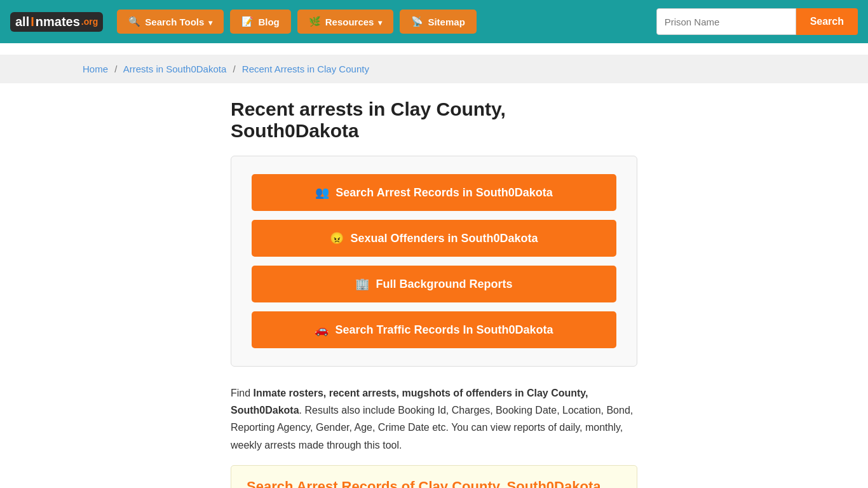 This screenshot has width=868, height=488. I want to click on sexual-offenders-button: Sexual Offenders in South0Dakota, so click(434, 238).